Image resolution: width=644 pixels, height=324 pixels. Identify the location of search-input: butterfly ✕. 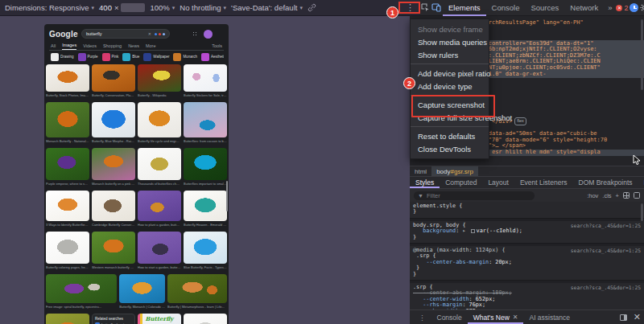
(126, 34).